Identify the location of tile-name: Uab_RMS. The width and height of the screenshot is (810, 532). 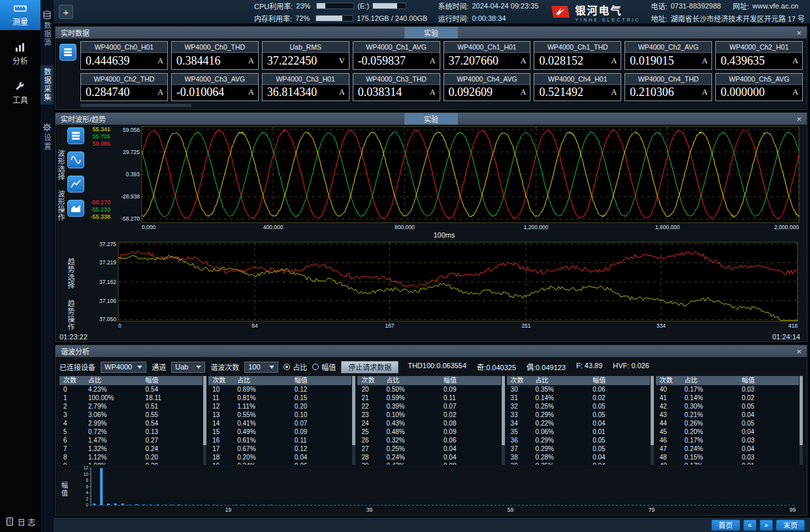
(306, 47).